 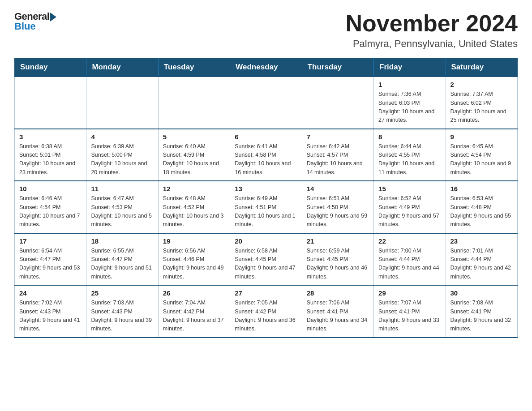 What do you see at coordinates (194, 189) in the screenshot?
I see `day-number: 12` at bounding box center [194, 189].